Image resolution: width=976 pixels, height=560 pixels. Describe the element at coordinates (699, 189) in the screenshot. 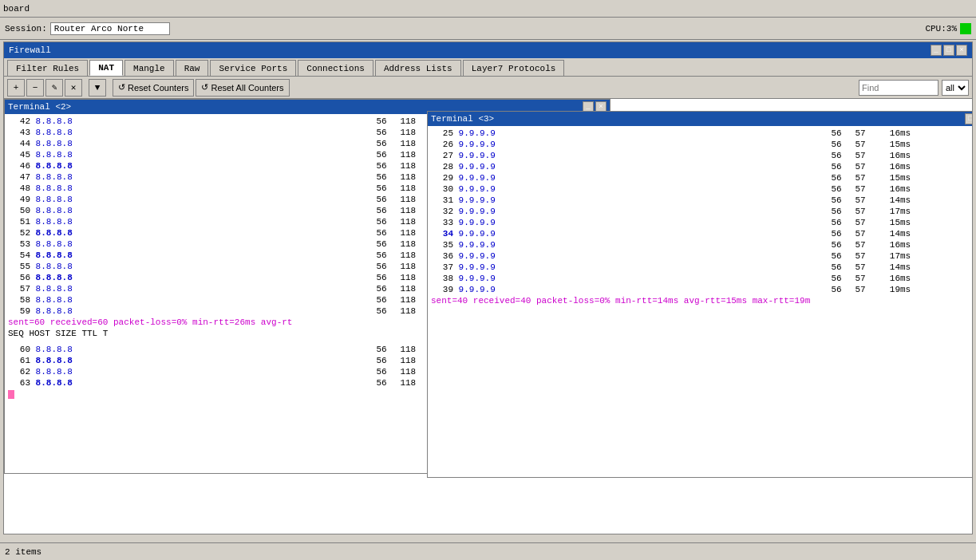

I see `table-row: 30 9.9.9.95657 16ms` at that location.